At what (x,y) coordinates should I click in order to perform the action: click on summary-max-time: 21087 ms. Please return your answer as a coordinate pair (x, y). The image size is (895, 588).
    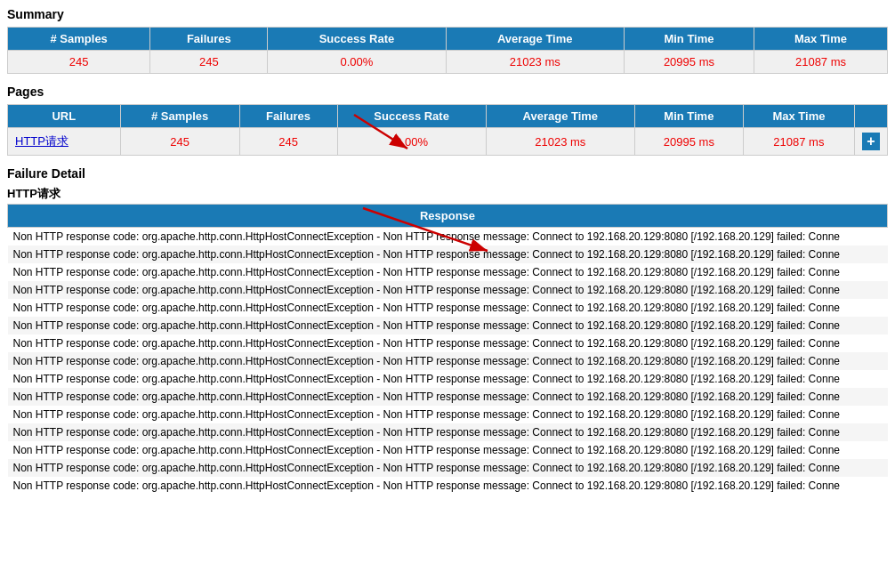
    Looking at the image, I should click on (821, 62).